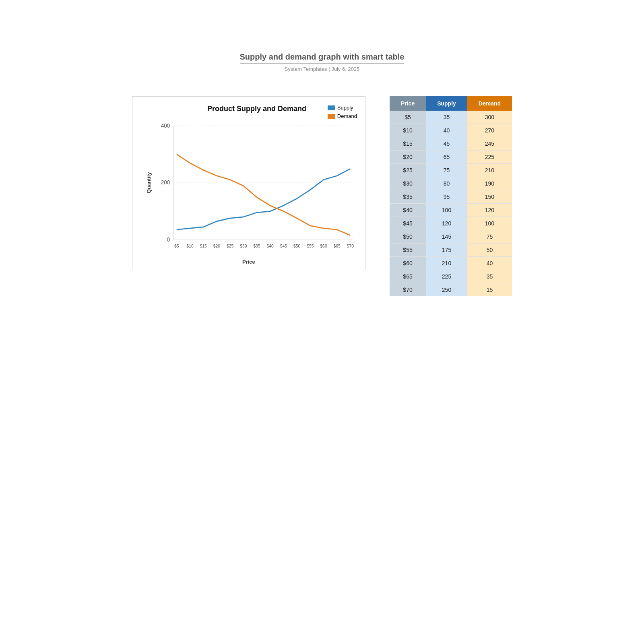  I want to click on demand-cell: 15, so click(489, 290).